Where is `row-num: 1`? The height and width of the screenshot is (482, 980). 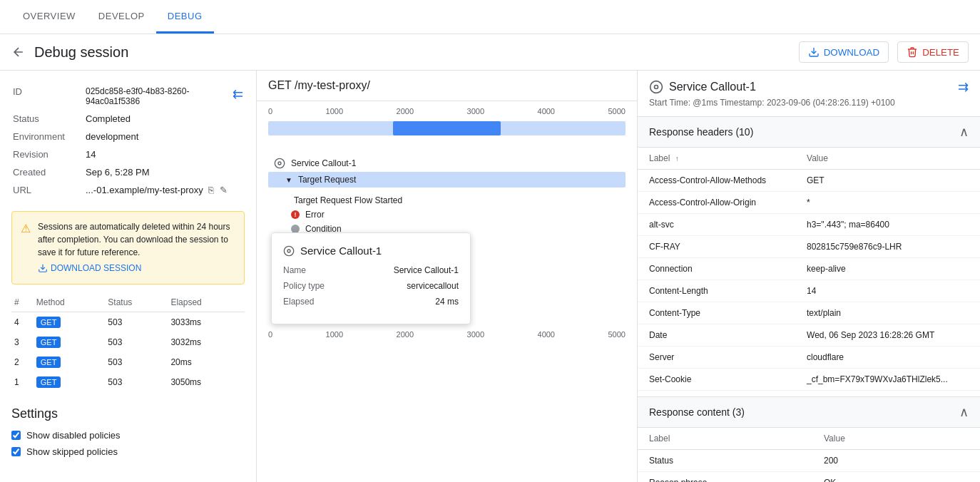
row-num: 1 is located at coordinates (23, 382).